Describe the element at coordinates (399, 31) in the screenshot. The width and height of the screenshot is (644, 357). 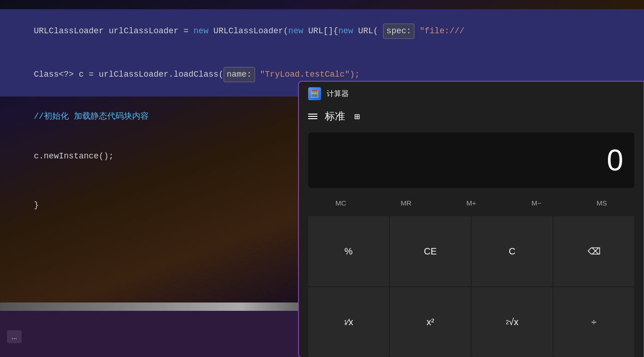
I see `code-highlight-spec: spec:` at that location.